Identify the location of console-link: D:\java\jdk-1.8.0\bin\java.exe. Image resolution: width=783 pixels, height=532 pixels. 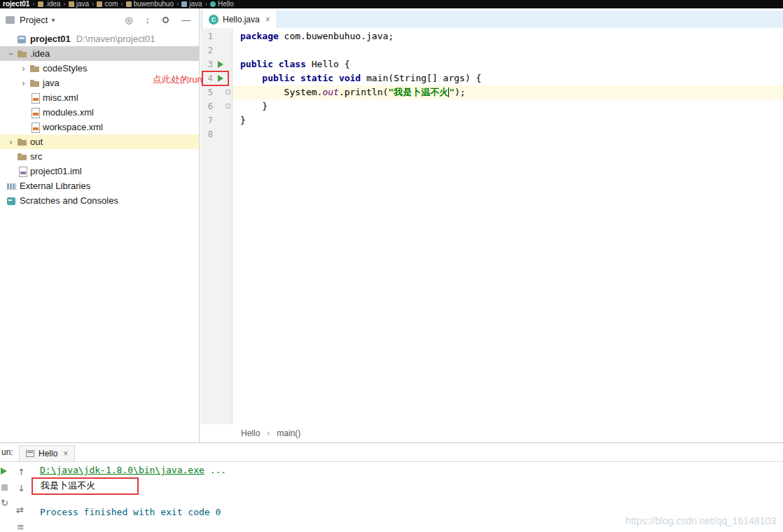
(122, 470).